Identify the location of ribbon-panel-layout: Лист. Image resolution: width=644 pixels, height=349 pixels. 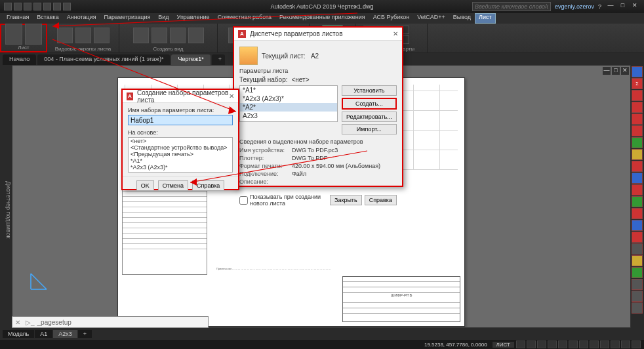
(24, 38).